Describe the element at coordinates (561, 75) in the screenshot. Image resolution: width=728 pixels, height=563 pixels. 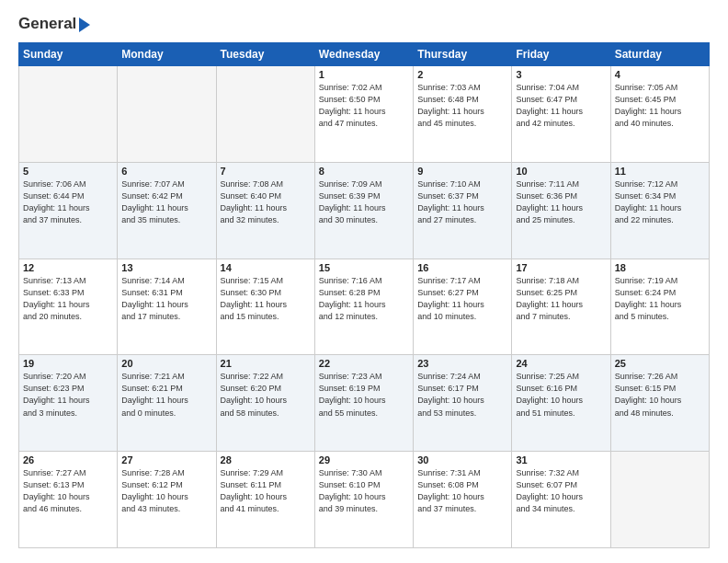
I see `day-number: 3` at that location.